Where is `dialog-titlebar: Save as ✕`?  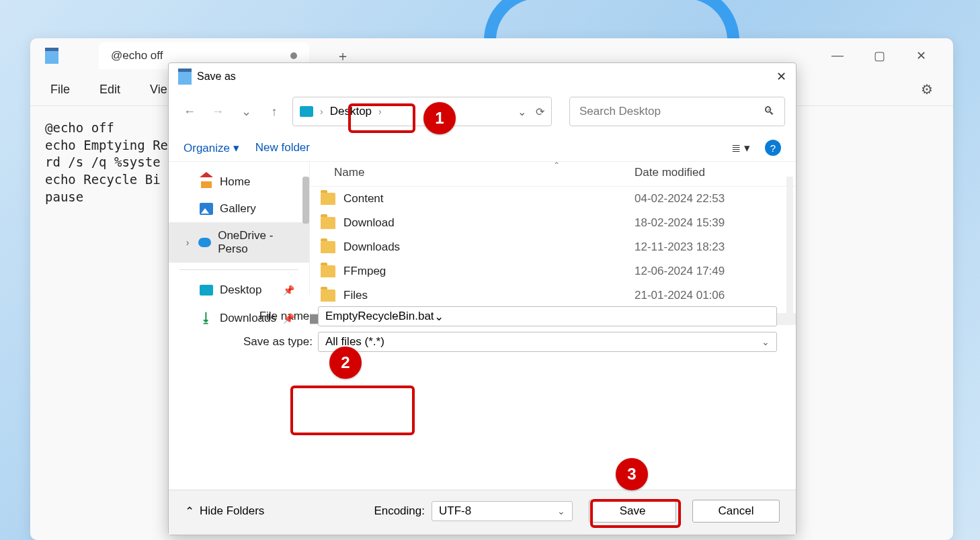
dialog-titlebar: Save as ✕ is located at coordinates (483, 77).